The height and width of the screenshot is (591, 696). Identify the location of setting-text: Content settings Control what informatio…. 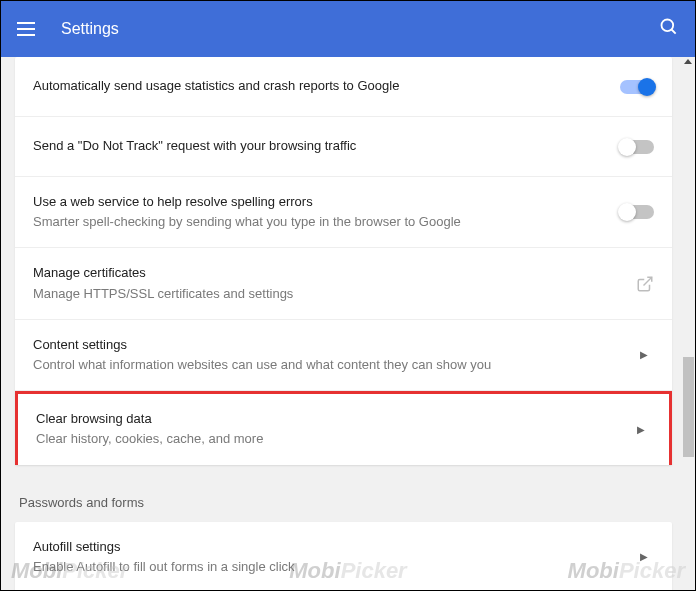
(334, 355).